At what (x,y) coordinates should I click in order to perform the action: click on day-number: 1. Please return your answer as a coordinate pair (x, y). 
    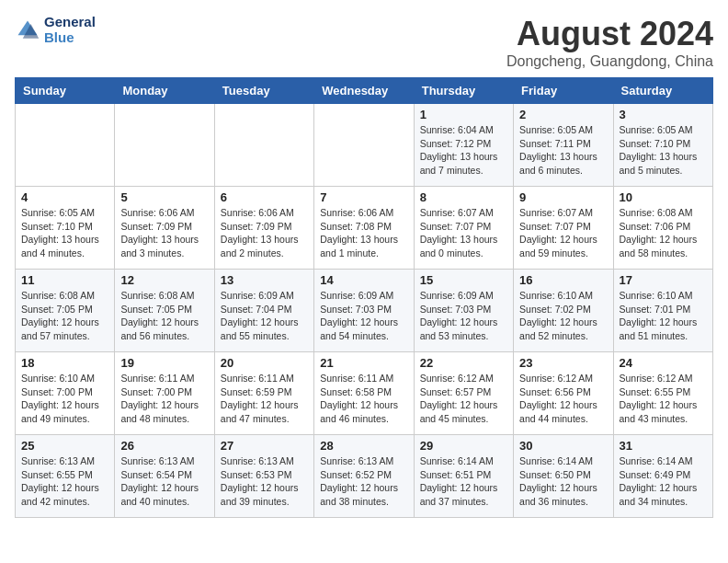
    Looking at the image, I should click on (463, 114).